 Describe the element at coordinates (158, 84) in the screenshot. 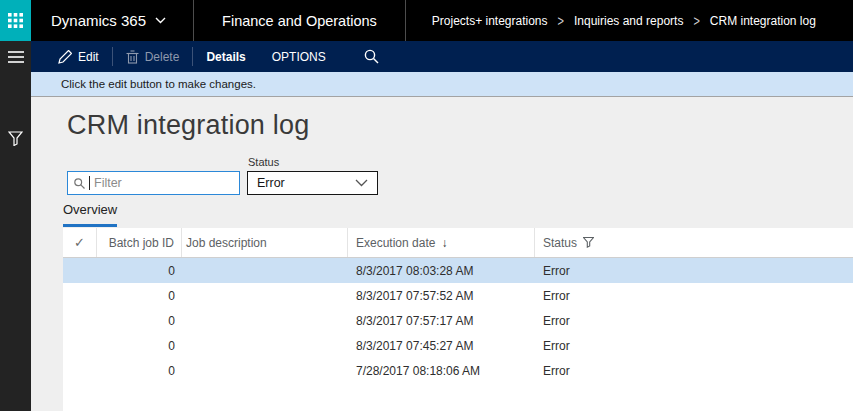

I see `notification-message: Click the edit button to make changes.` at that location.